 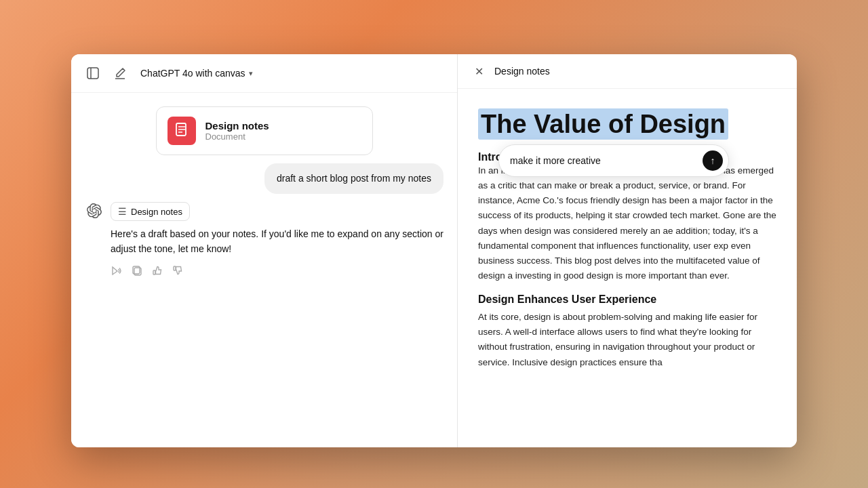 I want to click on doc-title-block: The Value of Design, so click(x=627, y=125).